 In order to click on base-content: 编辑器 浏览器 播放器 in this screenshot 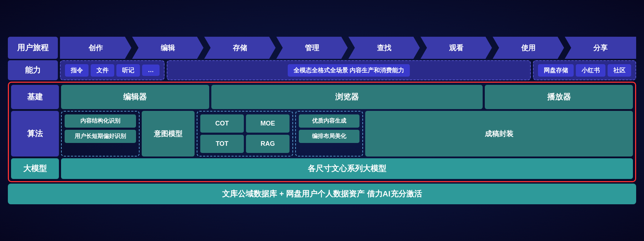, I will do `click(347, 97)`.